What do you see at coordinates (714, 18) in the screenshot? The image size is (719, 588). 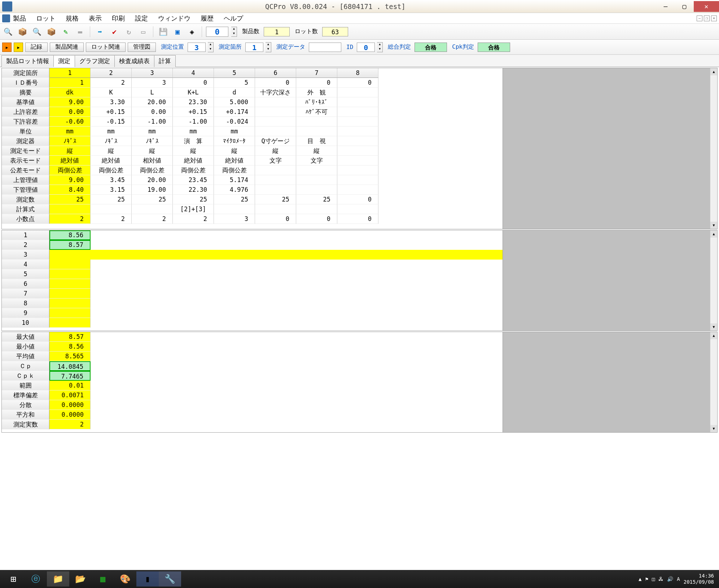 I see `mdi-close-icon: ×` at bounding box center [714, 18].